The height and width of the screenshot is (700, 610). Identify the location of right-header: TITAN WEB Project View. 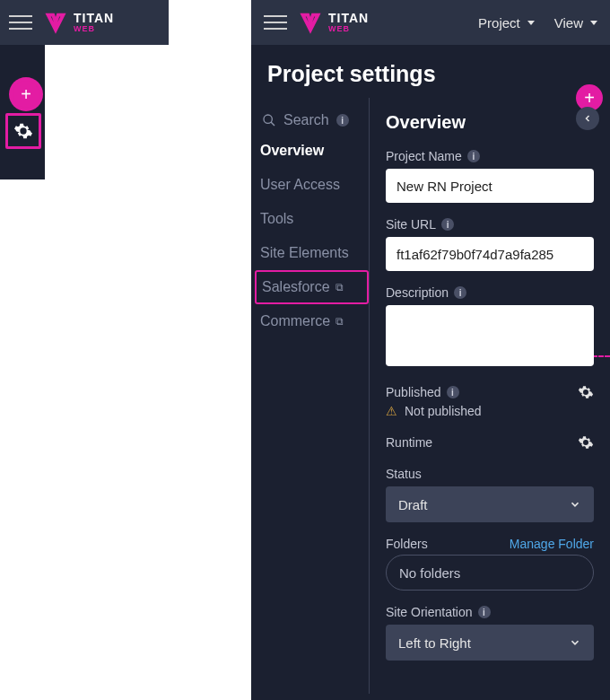
(431, 22).